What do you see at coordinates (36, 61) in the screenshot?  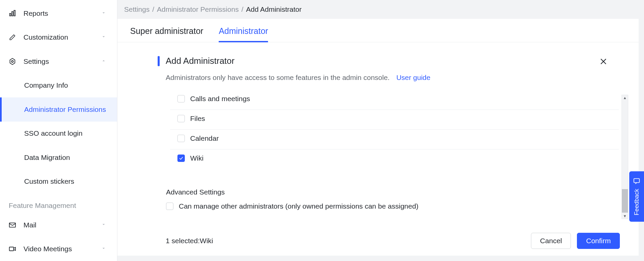 I see `sidebar-item-label: Settings` at bounding box center [36, 61].